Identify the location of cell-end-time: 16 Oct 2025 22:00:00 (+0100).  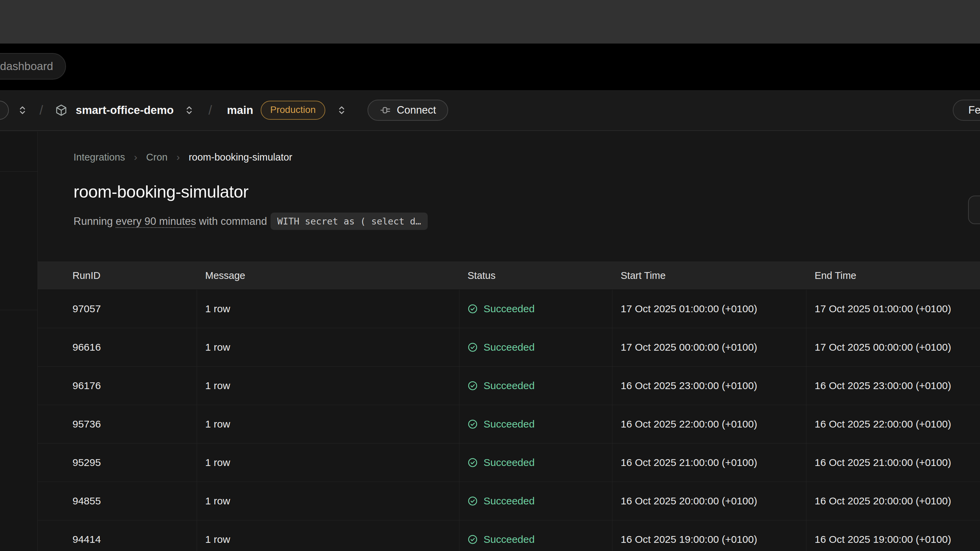
(893, 424).